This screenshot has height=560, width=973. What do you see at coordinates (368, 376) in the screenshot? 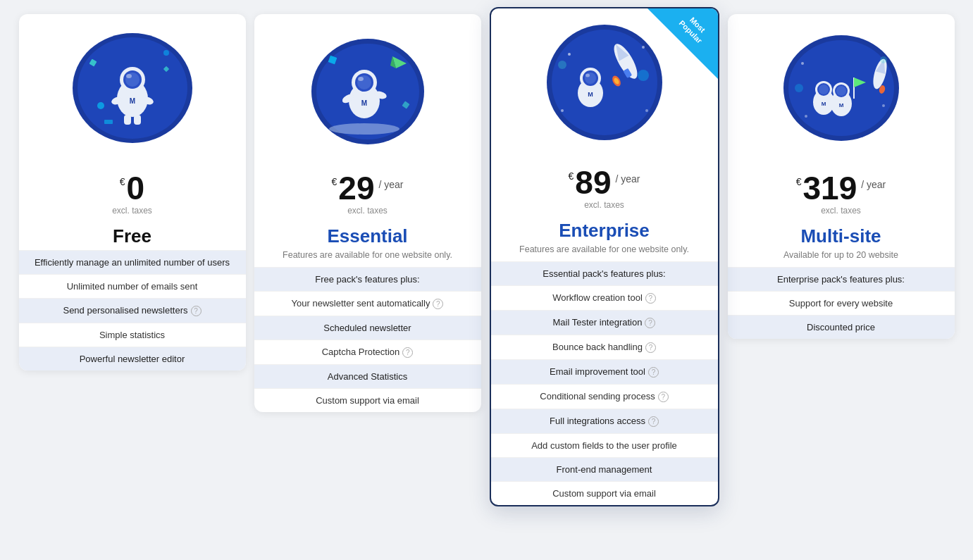
I see `feature-label: Advanced Statistics` at bounding box center [368, 376].